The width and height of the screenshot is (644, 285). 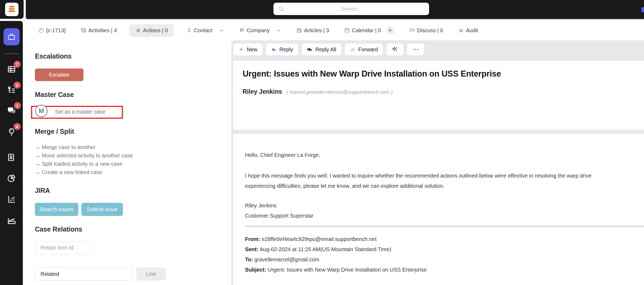 What do you see at coordinates (426, 31) in the screenshot?
I see `tab-discuss: Discuss | 0` at bounding box center [426, 31].